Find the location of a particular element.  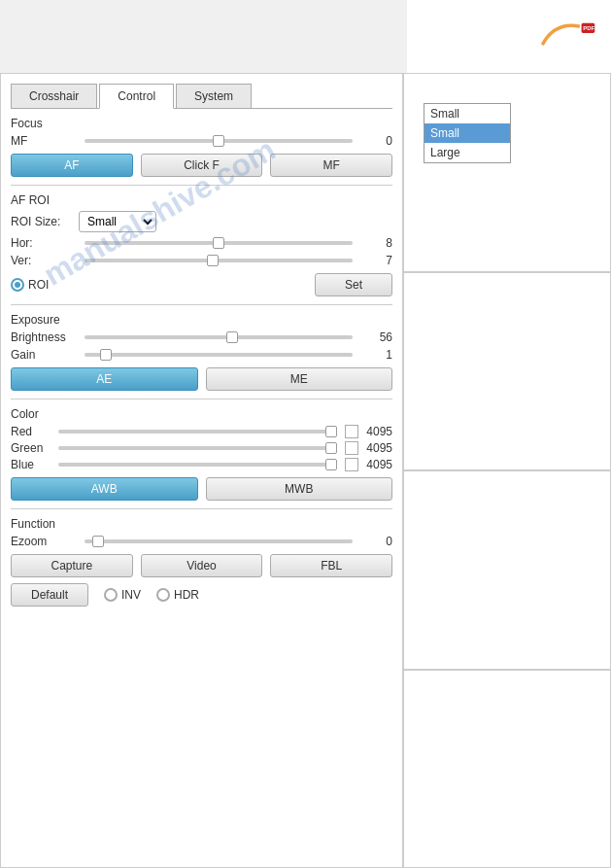

blue-slider-thumb is located at coordinates (331, 465).